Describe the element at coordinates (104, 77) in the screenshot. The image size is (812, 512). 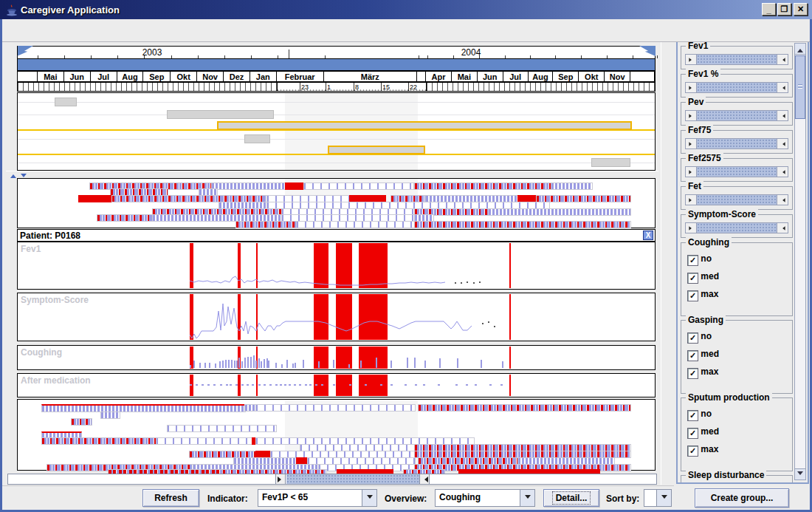
I see `month-cell-jul: Jul` at that location.